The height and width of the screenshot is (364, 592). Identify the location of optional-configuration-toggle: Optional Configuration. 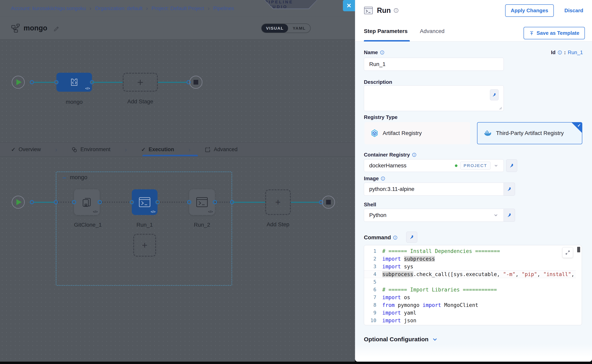
(401, 339).